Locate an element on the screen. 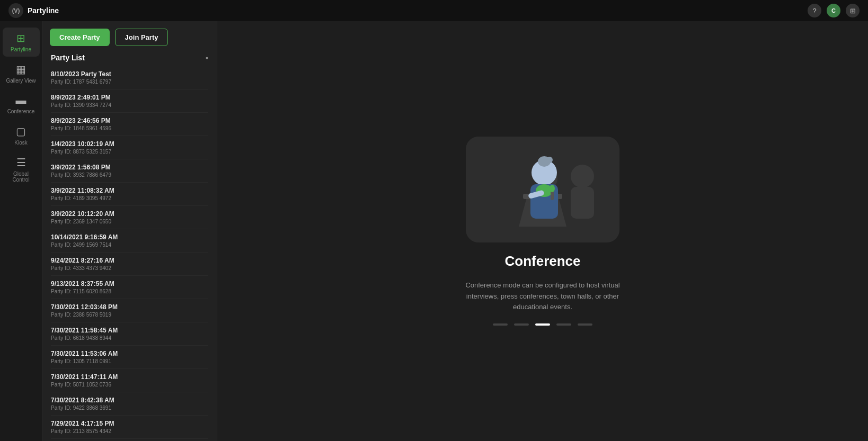 This screenshot has height=441, width=868. user-avatar: C is located at coordinates (834, 11).